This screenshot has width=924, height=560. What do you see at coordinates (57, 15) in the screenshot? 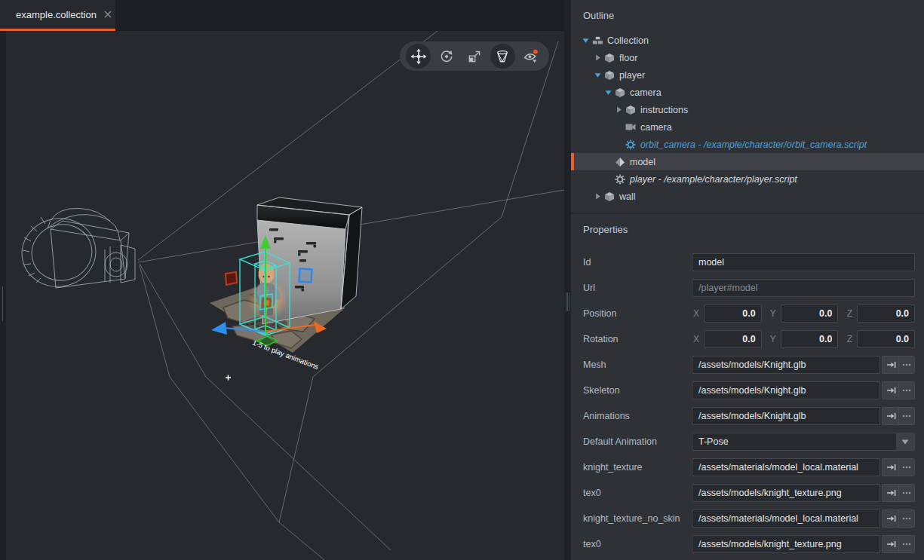
I see `tab-example-collection: example.collection` at bounding box center [57, 15].